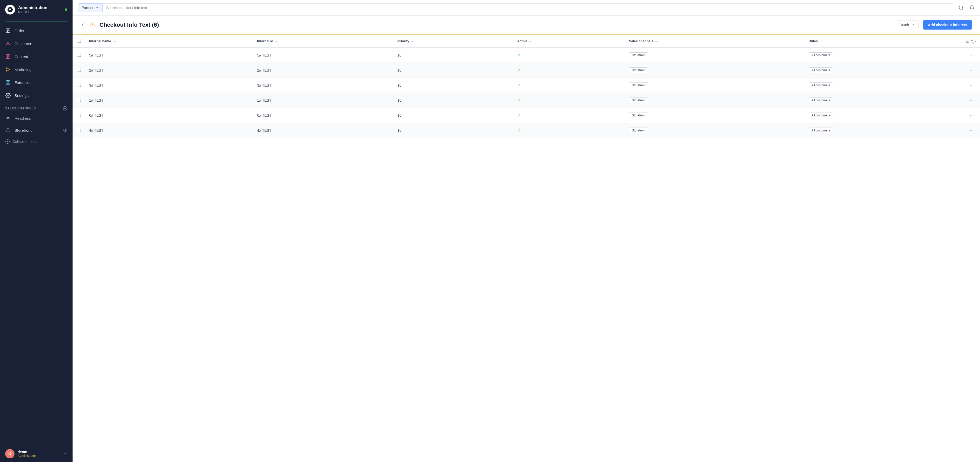  What do you see at coordinates (27, 456) in the screenshot?
I see `user-role: Administrator` at bounding box center [27, 456].